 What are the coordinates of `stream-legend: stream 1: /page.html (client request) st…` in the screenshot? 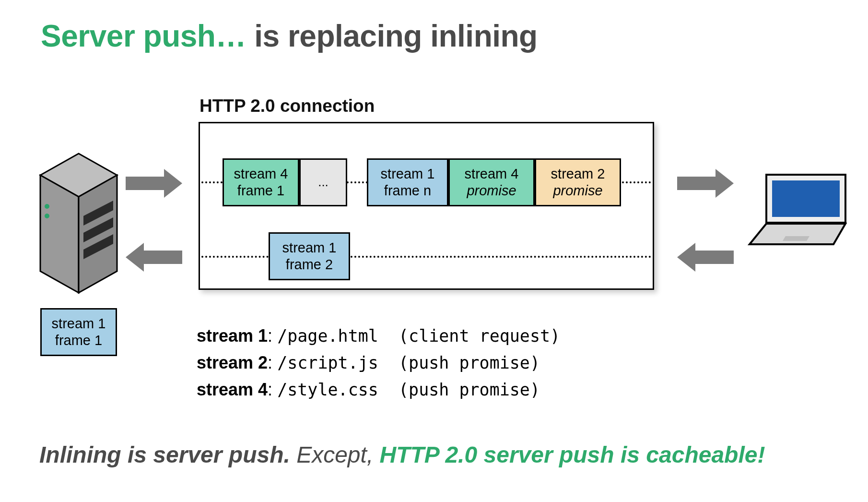 It's located at (378, 363).